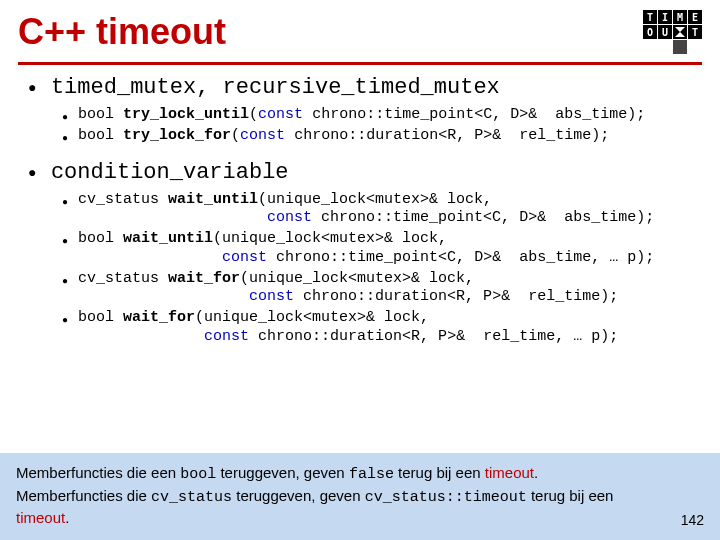 This screenshot has width=720, height=540. I want to click on signature-item: bool try_lock_for(const chrono::duration…, so click(382, 136).